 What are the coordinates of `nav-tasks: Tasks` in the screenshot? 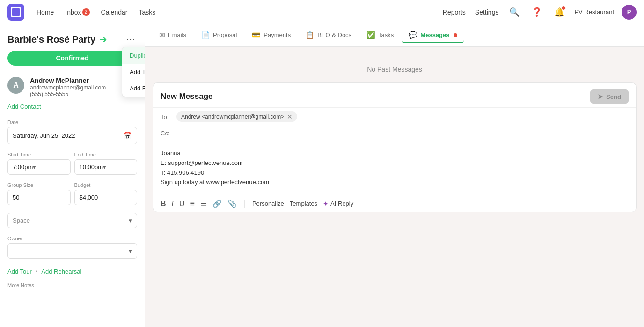 It's located at (147, 12).